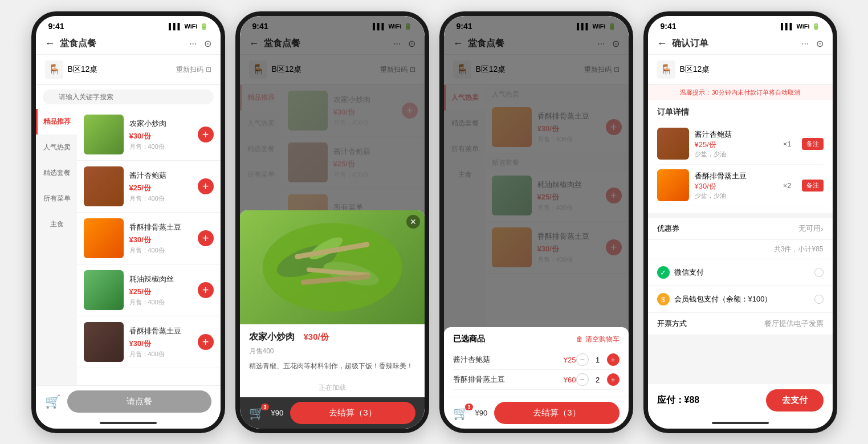  Describe the element at coordinates (598, 340) in the screenshot. I see `cart-clear-3: 🗑 清空购物车` at that location.